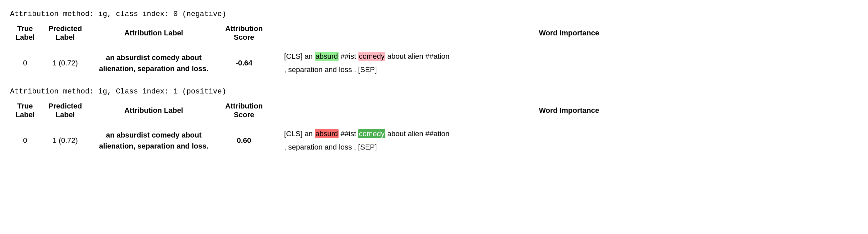  Describe the element at coordinates (434, 140) in the screenshot. I see `table-row-2: 0 1 (0.72) an absurdist comedy about ali…` at that location.